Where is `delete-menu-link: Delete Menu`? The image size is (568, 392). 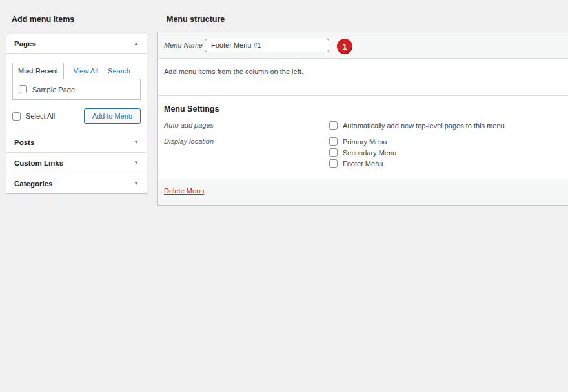
delete-menu-link: Delete Menu is located at coordinates (184, 191).